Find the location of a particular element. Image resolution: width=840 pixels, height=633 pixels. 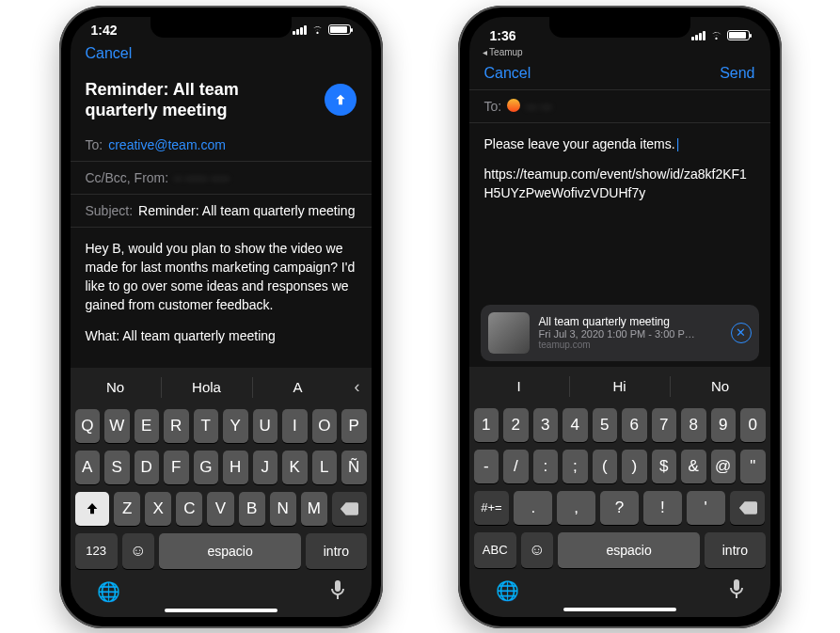

key-e: E is located at coordinates (147, 426).